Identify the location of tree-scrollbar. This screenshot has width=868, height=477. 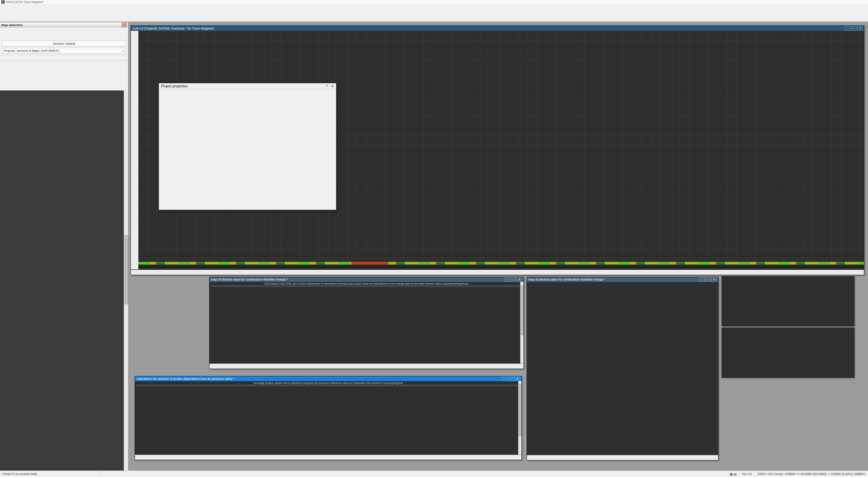
(126, 281).